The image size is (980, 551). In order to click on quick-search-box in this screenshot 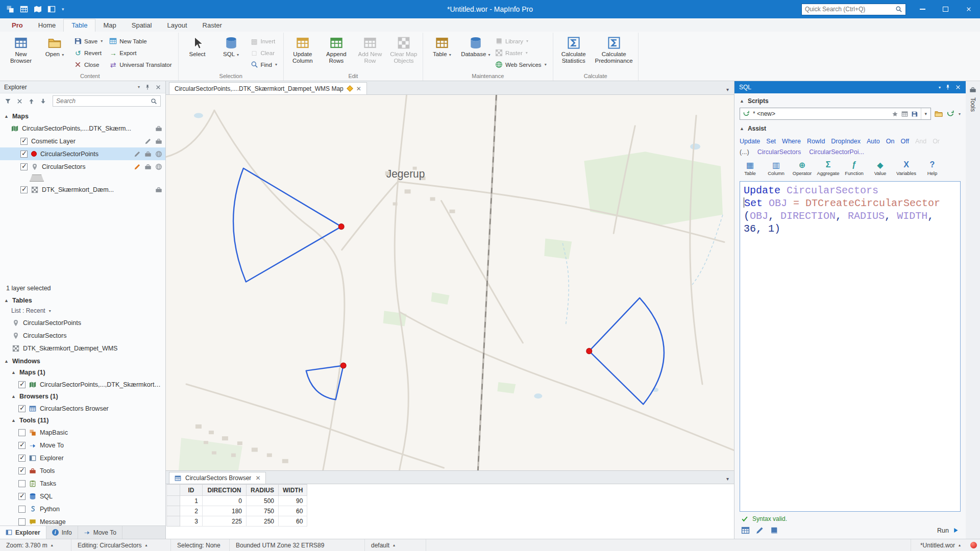, I will do `click(853, 9)`.